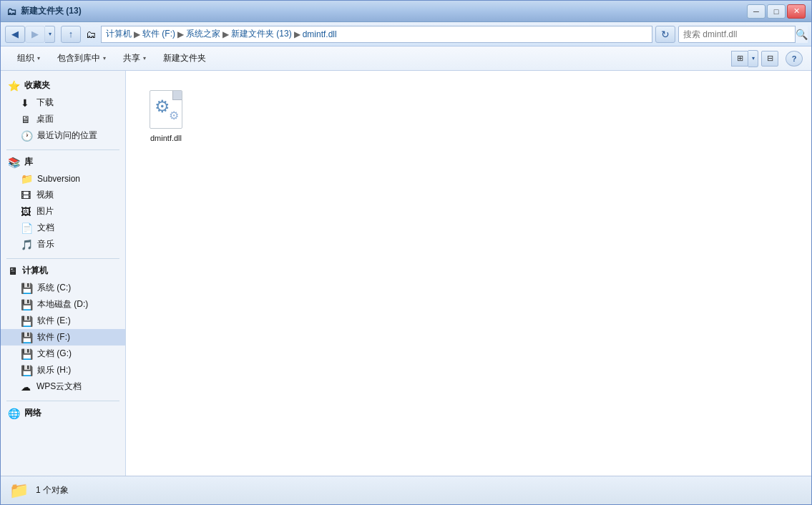  What do you see at coordinates (14, 162) in the screenshot?
I see `library-icon: 📚` at bounding box center [14, 162].